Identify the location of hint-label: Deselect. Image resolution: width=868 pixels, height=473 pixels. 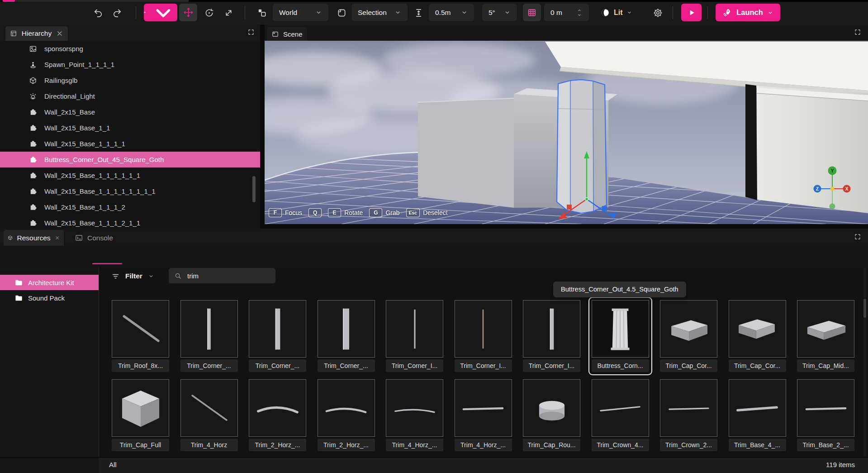
(435, 213).